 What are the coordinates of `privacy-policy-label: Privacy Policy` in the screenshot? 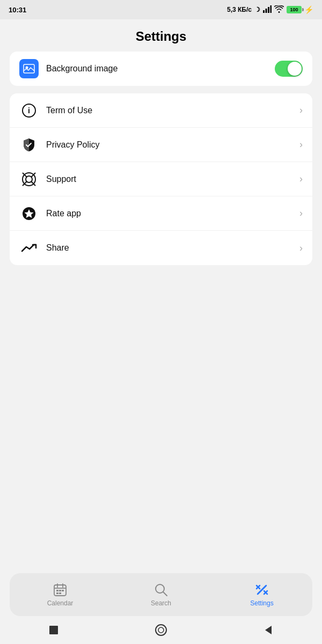 It's located at (173, 145).